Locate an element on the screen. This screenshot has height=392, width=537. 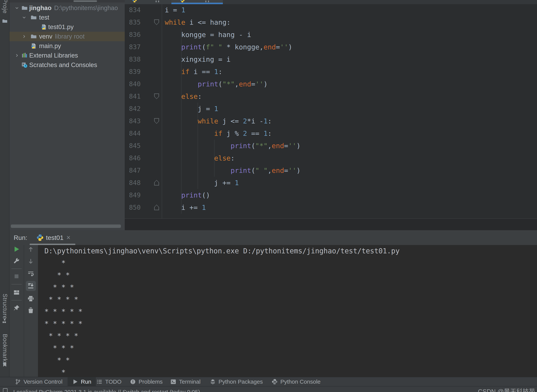
code-line-840: print("*",end='') is located at coordinates (331, 84).